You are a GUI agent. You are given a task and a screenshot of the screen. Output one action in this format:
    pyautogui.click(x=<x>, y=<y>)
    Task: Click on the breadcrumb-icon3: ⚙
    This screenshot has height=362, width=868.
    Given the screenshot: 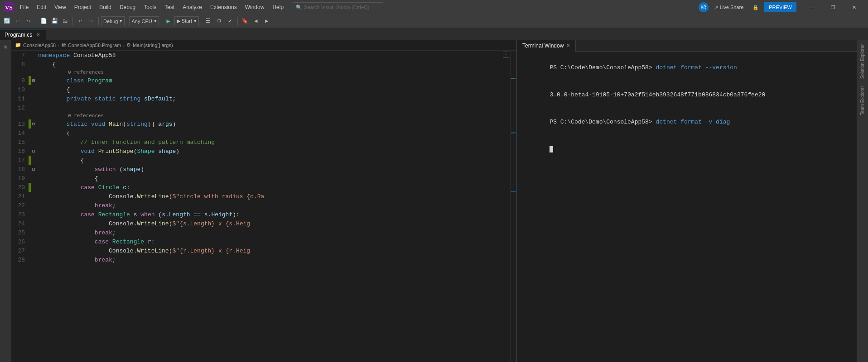 What is the action you would take?
    pyautogui.click(x=129, y=45)
    